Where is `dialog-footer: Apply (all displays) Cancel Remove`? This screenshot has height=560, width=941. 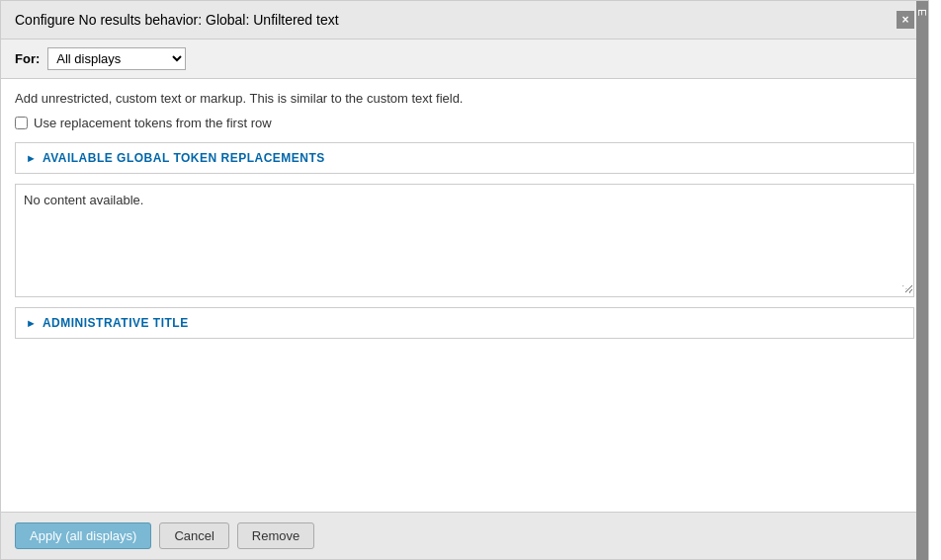
dialog-footer: Apply (all displays) Cancel Remove is located at coordinates (459, 535).